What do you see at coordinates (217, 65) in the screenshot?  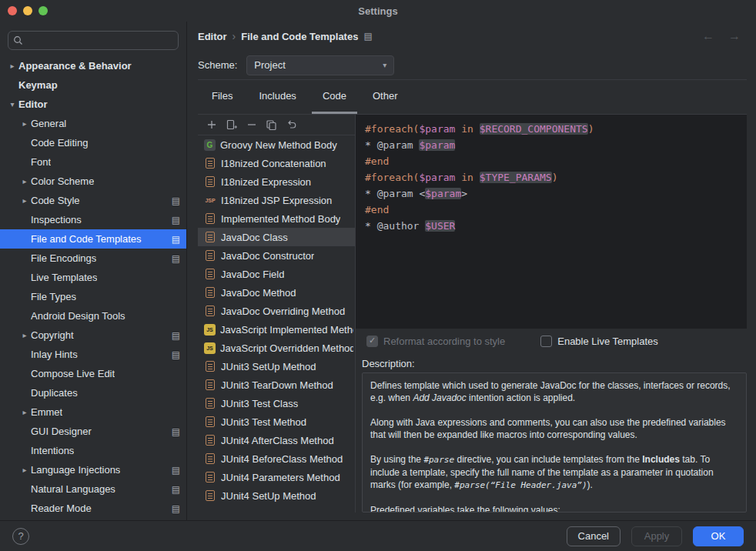 I see `scheme-label: Scheme:` at bounding box center [217, 65].